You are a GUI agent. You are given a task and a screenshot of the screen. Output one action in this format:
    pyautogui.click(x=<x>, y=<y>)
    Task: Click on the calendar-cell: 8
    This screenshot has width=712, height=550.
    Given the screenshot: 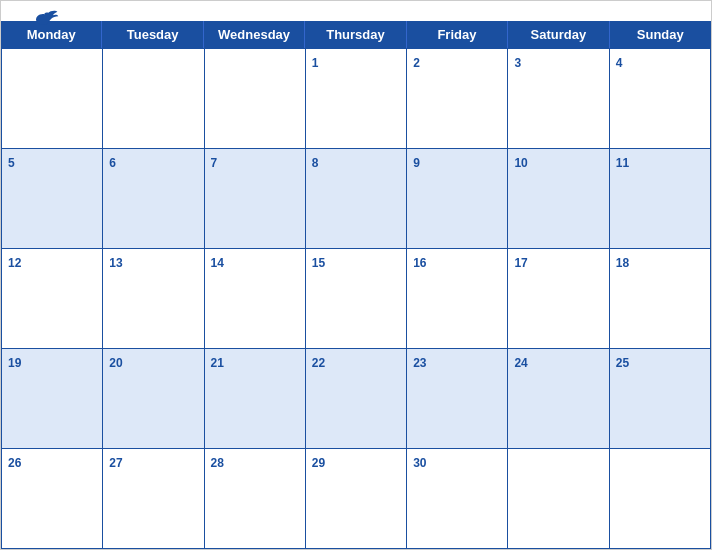 What is the action you would take?
    pyautogui.click(x=356, y=199)
    